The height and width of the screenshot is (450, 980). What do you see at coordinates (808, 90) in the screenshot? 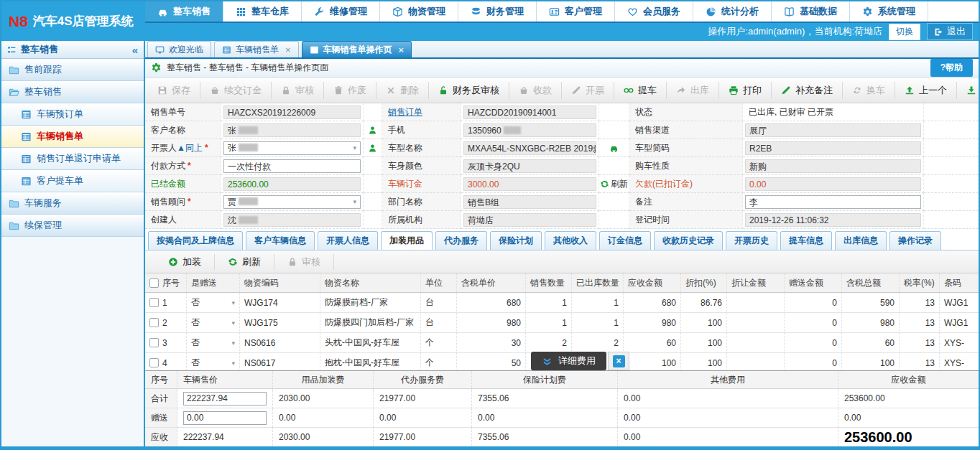
I see `toolbar-button: 补充备注` at bounding box center [808, 90].